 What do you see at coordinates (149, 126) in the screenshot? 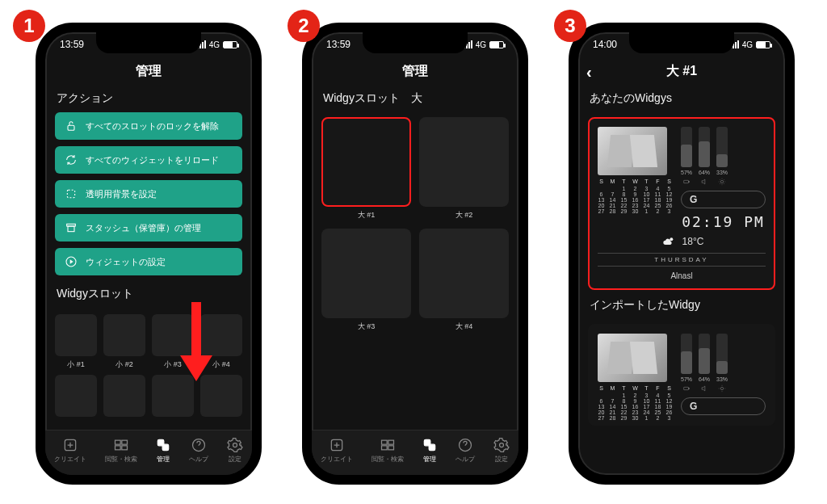
I see `unlock-all-slots-button: すべてのスロットのロックを解除` at bounding box center [149, 126].